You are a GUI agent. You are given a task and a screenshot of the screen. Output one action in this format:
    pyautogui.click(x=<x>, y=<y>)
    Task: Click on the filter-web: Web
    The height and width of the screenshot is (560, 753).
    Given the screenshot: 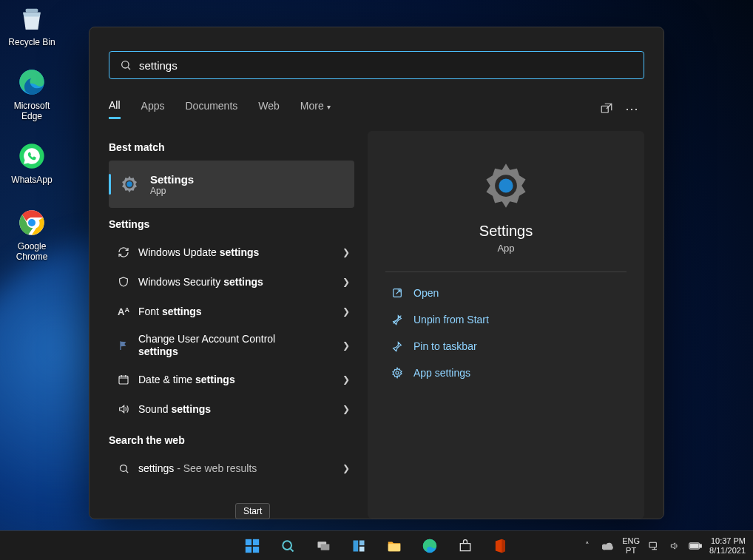 What is the action you would take?
    pyautogui.click(x=269, y=109)
    